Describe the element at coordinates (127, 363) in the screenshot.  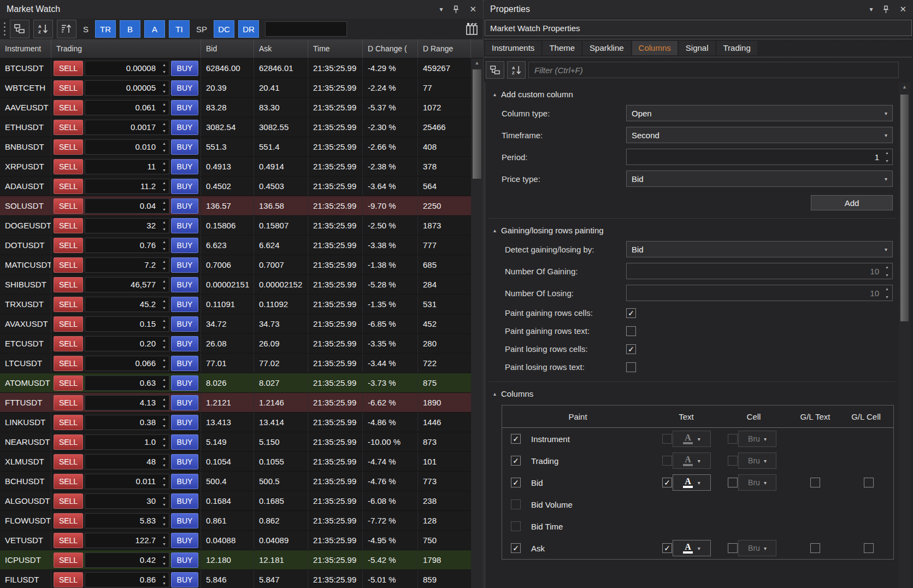
I see `quantity-stepper: 0.066 ▲▼` at that location.